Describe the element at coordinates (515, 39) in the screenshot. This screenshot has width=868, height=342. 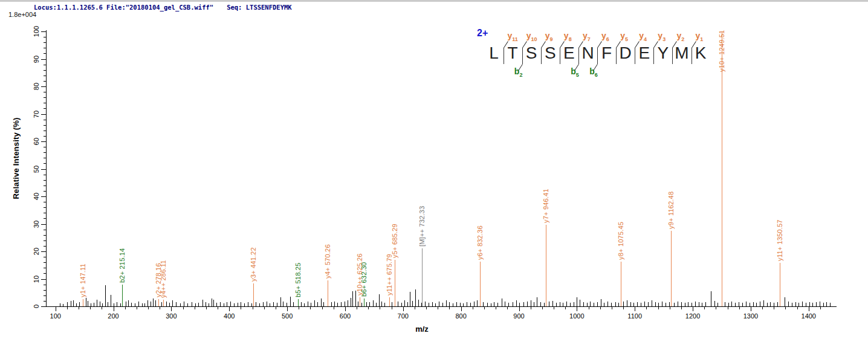
I see `y-ion-label-number: 11` at that location.